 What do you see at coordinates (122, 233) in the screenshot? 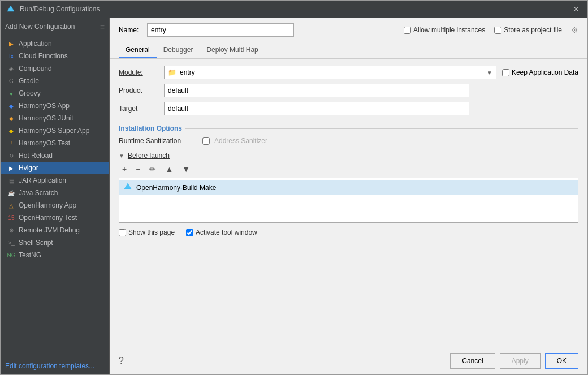
I see `show-this-page-checkbox` at bounding box center [122, 233].